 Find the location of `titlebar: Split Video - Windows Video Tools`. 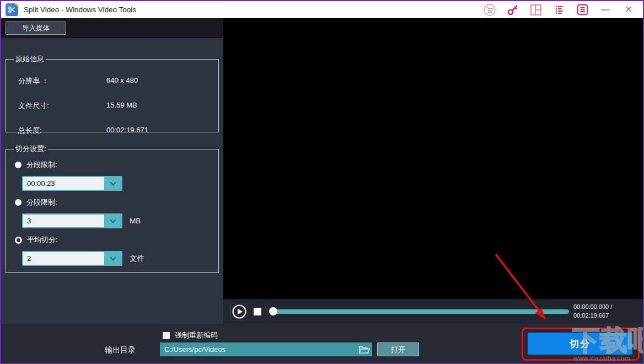

titlebar: Split Video - Windows Video Tools is located at coordinates (322, 10).